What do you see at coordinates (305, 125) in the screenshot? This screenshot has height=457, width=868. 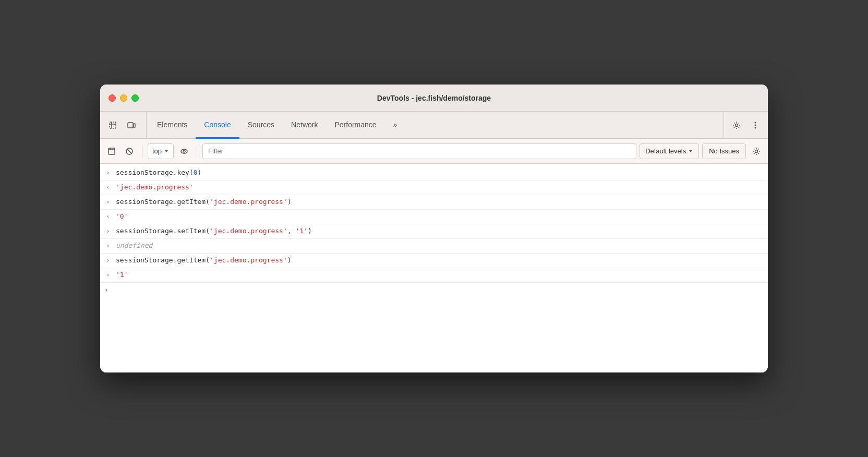 I see `tab-network: Network` at bounding box center [305, 125].